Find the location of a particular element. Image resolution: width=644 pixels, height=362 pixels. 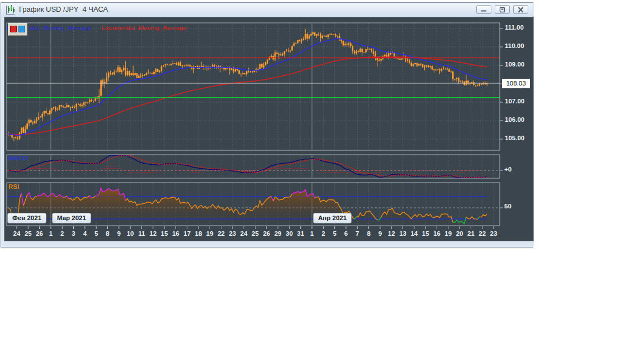

indicator-button-panel is located at coordinates (18, 29).